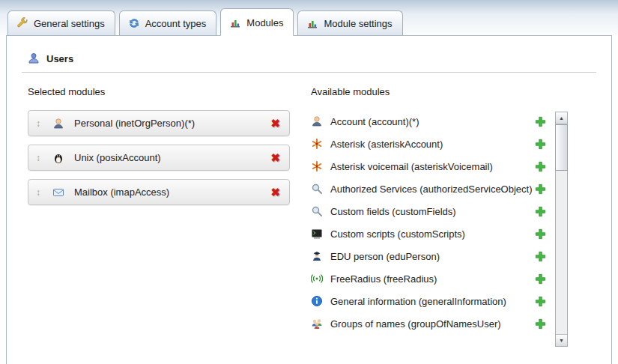 The image size is (618, 364). Describe the element at coordinates (433, 279) in the screenshot. I see `available-module-label: FreeRadius (freeRadius)` at that location.